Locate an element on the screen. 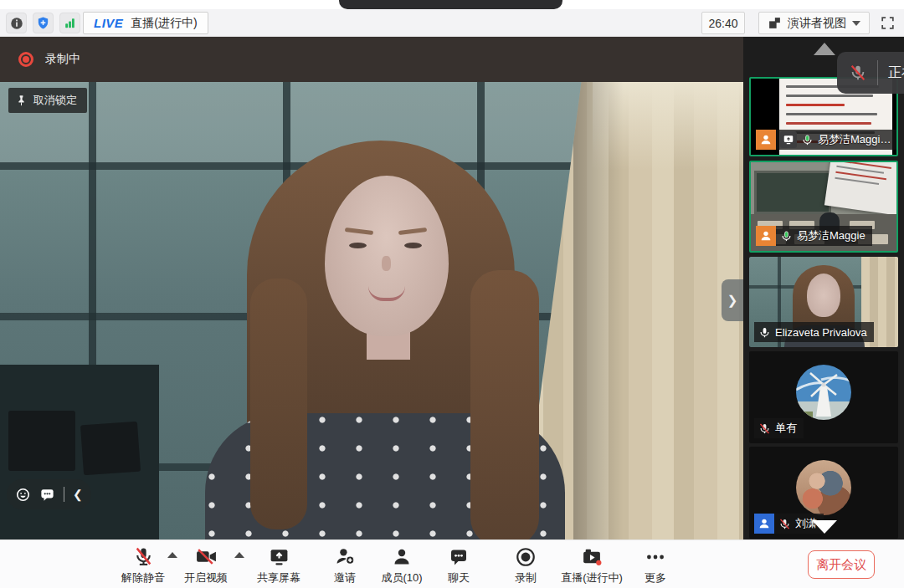 The width and height of the screenshot is (904, 588). chat-label: 聊天 is located at coordinates (459, 578).